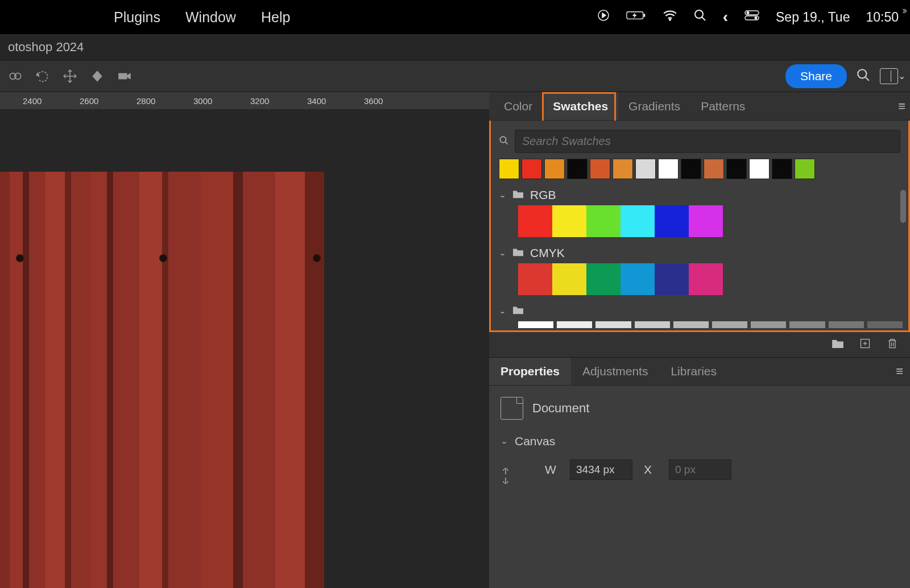 The height and width of the screenshot is (588, 910). What do you see at coordinates (863, 76) in the screenshot?
I see `search-button` at bounding box center [863, 76].